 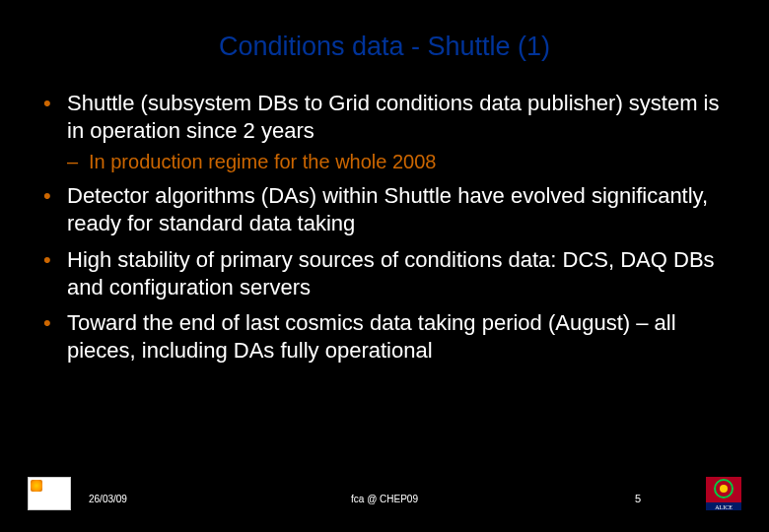 What do you see at coordinates (393, 116) in the screenshot?
I see `bullet-text: Shuttle (subsystem DBs to Grid condition…` at bounding box center [393, 116].